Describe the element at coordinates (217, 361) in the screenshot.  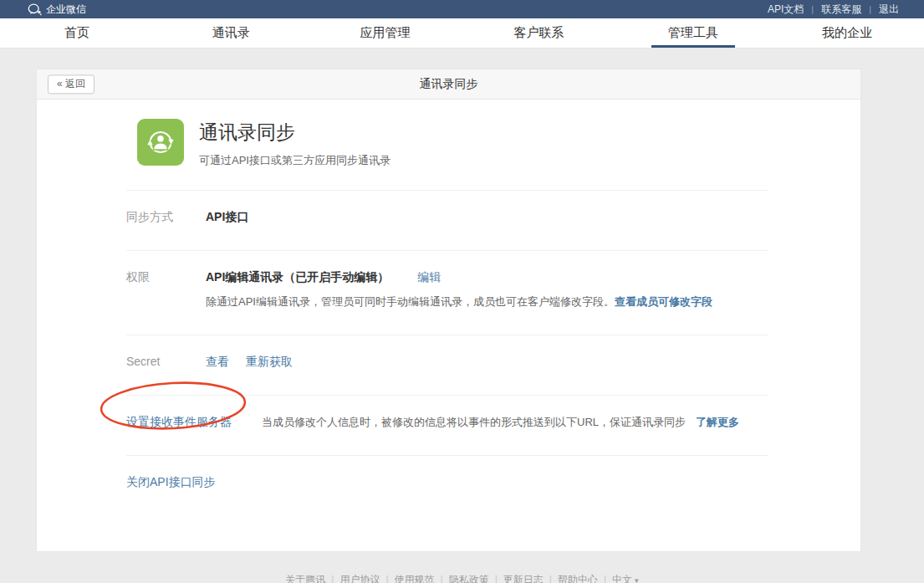
I see `secret-view-link: 查看` at that location.